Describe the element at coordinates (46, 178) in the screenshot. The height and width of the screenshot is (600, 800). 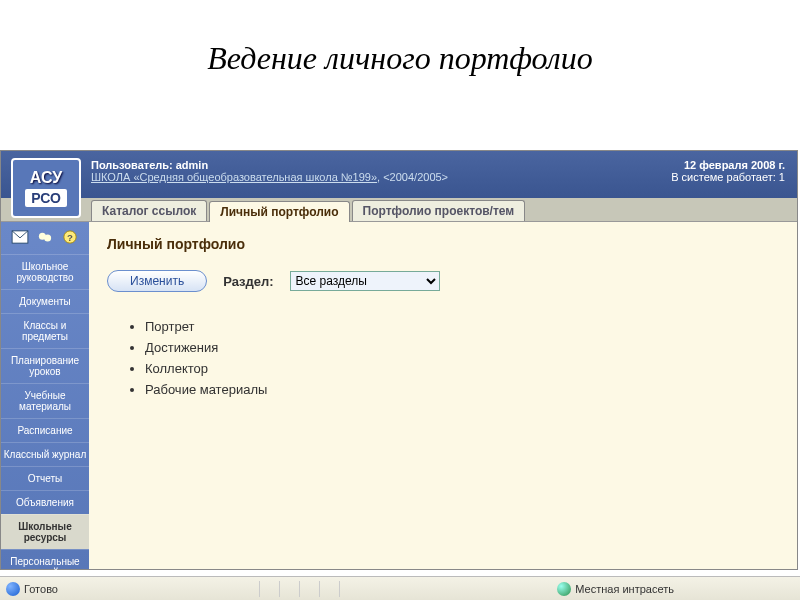
I see `logo-line1: АСУ` at that location.